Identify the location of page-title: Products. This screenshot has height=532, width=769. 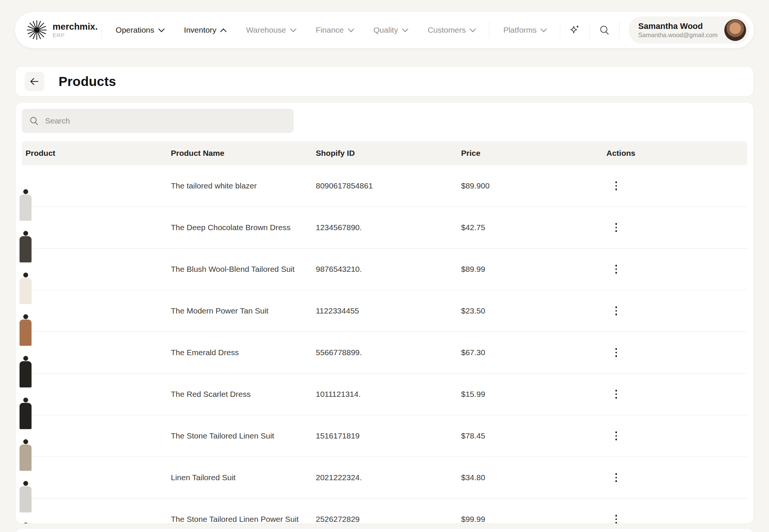
(87, 81).